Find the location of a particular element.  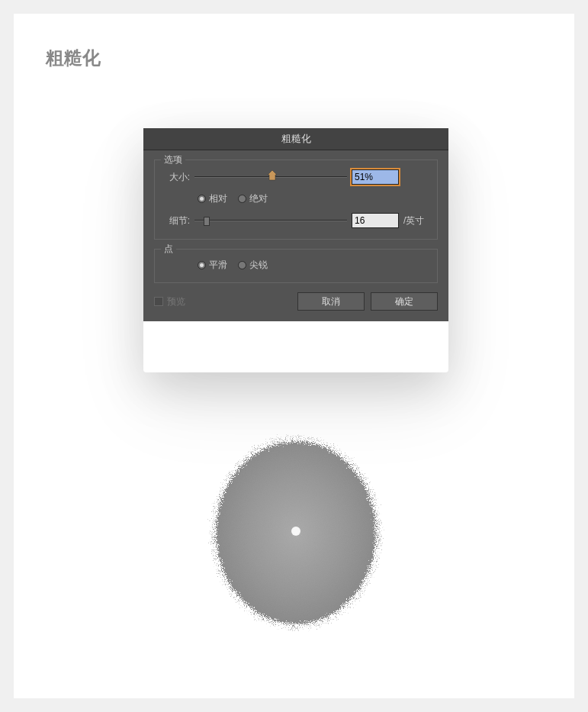

detail-row: 细节: /英寸 is located at coordinates (296, 221).